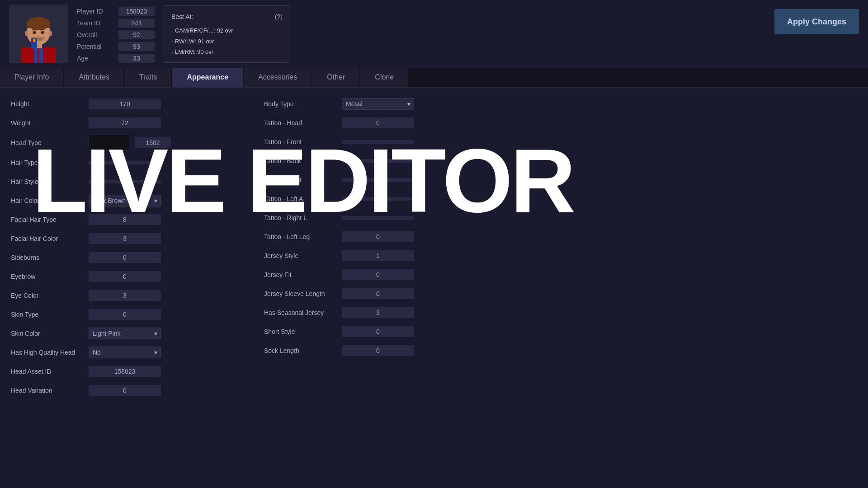 Image resolution: width=868 pixels, height=488 pixels. What do you see at coordinates (128, 390) in the screenshot?
I see `left-field-row-15: Head Variation0` at bounding box center [128, 390].